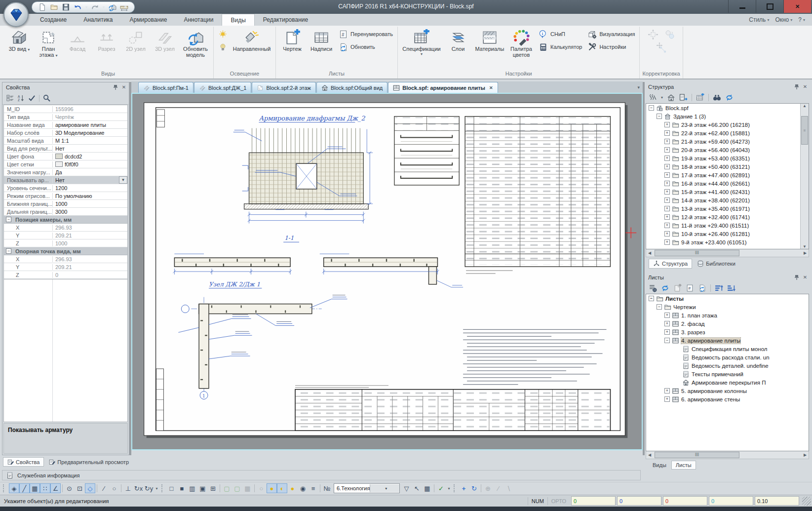 Image resolution: width=812 pixels, height=511 pixels. Describe the element at coordinates (149, 488) in the screenshot. I see `toolbar-button: ↻y` at that location.